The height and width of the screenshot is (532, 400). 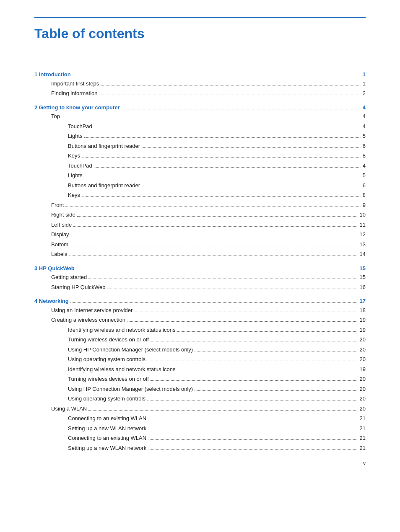 I want to click on toc-entry: 3 HP QuickWeb15, so click(x=200, y=269).